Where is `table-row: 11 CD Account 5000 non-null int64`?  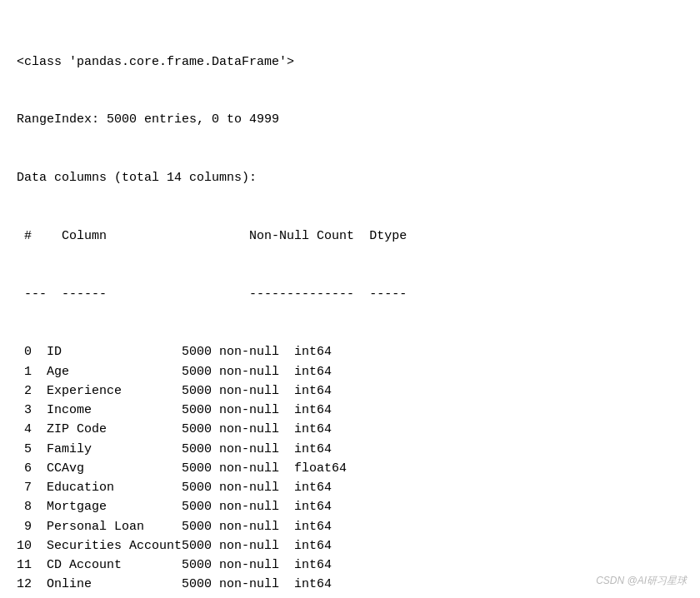 table-row: 11 CD Account 5000 non-null int64 is located at coordinates (350, 565).